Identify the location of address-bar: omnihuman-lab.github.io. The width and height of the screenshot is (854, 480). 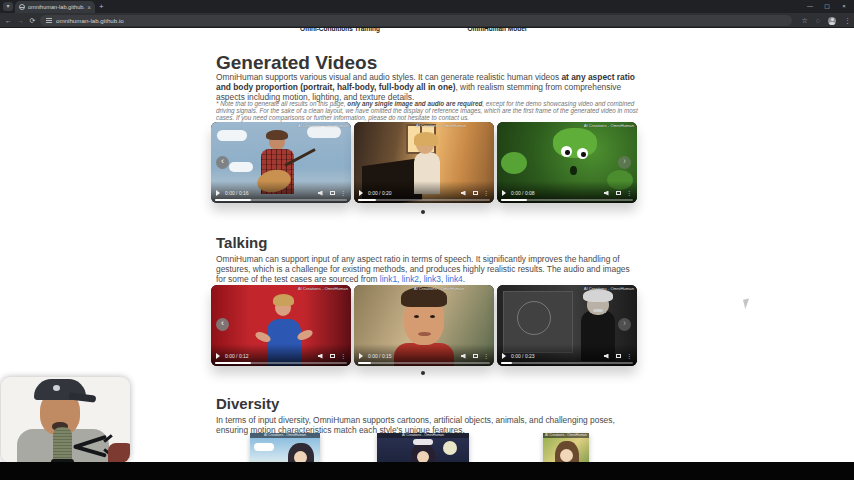
(416, 20).